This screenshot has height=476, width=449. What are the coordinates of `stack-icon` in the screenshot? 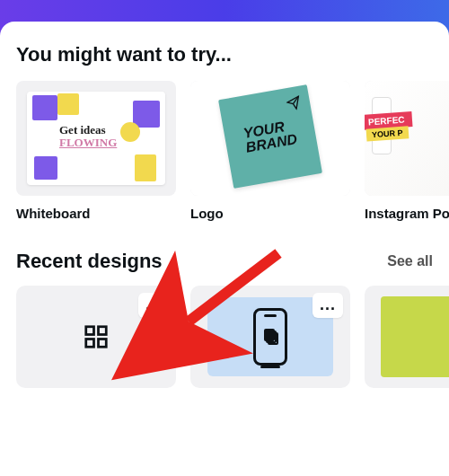 It's located at (270, 337).